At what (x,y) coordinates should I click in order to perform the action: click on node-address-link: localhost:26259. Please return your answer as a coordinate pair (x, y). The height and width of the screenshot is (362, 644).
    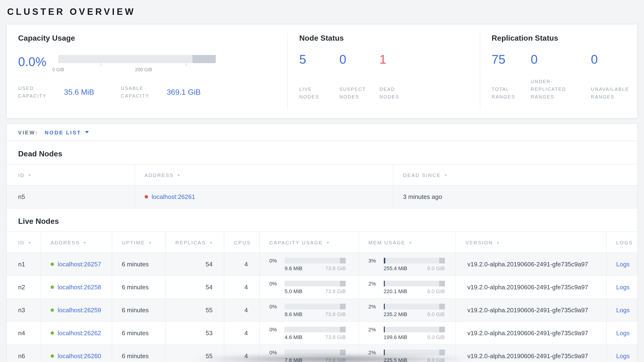
    Looking at the image, I should click on (80, 310).